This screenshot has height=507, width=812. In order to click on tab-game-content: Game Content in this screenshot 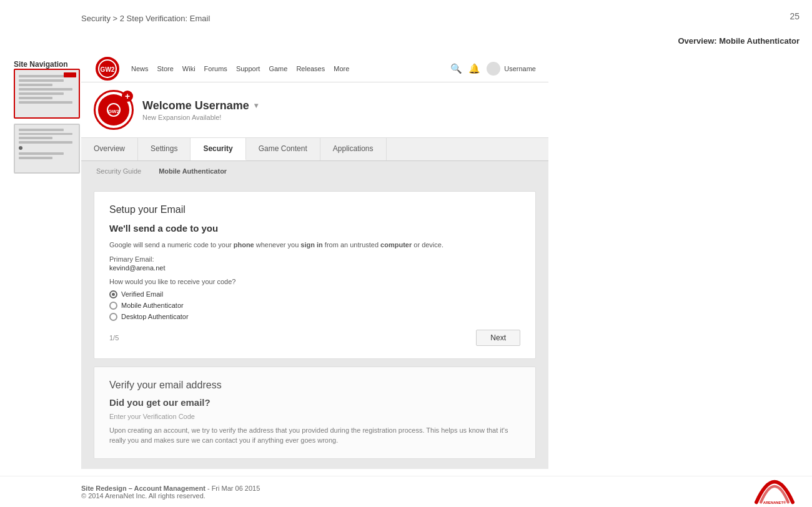, I will do `click(284, 149)`.